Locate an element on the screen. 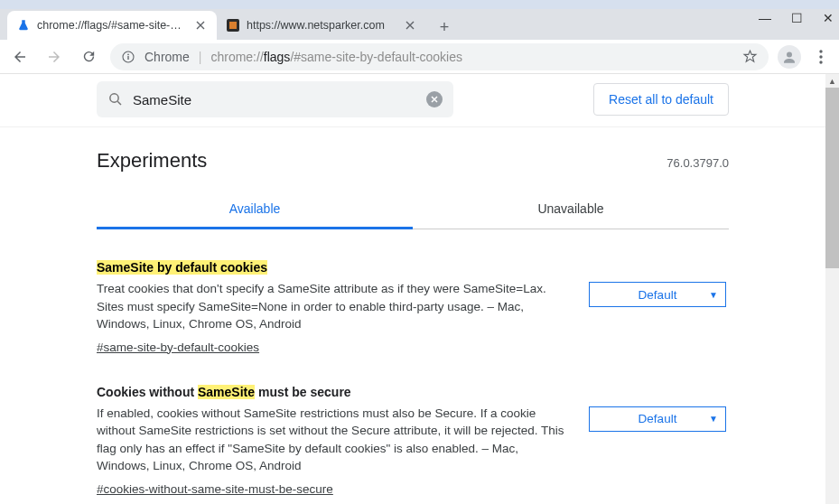 Image resolution: width=839 pixels, height=504 pixels. search-icon is located at coordinates (116, 99).